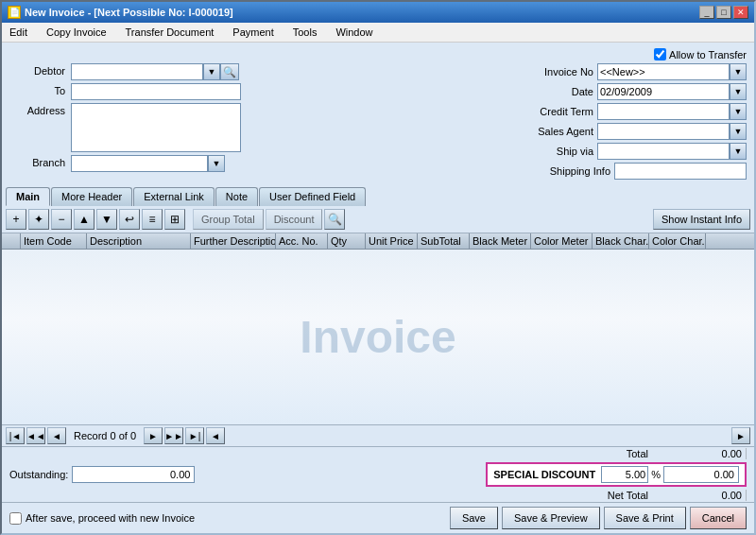  Describe the element at coordinates (195, 436) in the screenshot. I see `nav-last-button: ►|` at that location.